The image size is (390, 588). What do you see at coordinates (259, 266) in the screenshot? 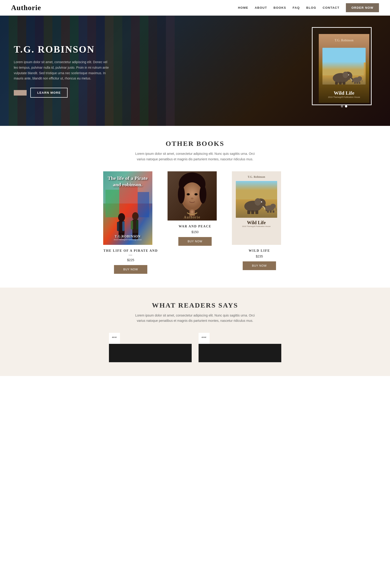
I see `book-wild-buy-button: BUY NOW` at bounding box center [259, 266].